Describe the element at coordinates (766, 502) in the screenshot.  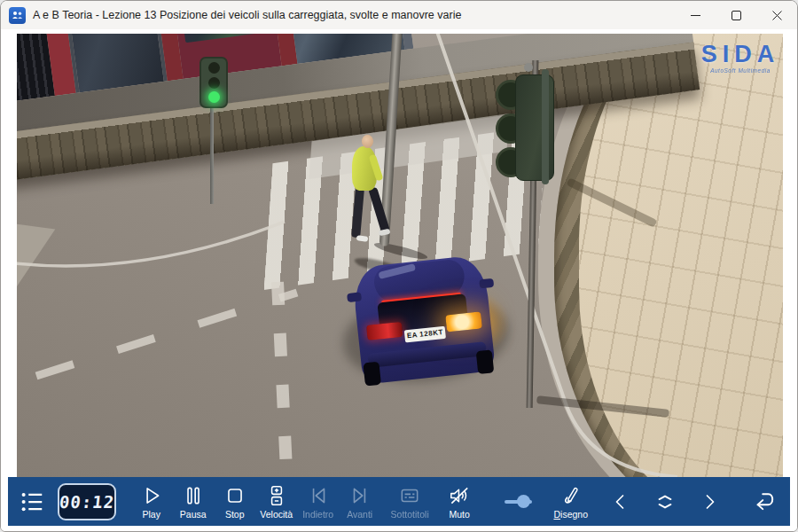
I see `return-arrow-icon` at that location.